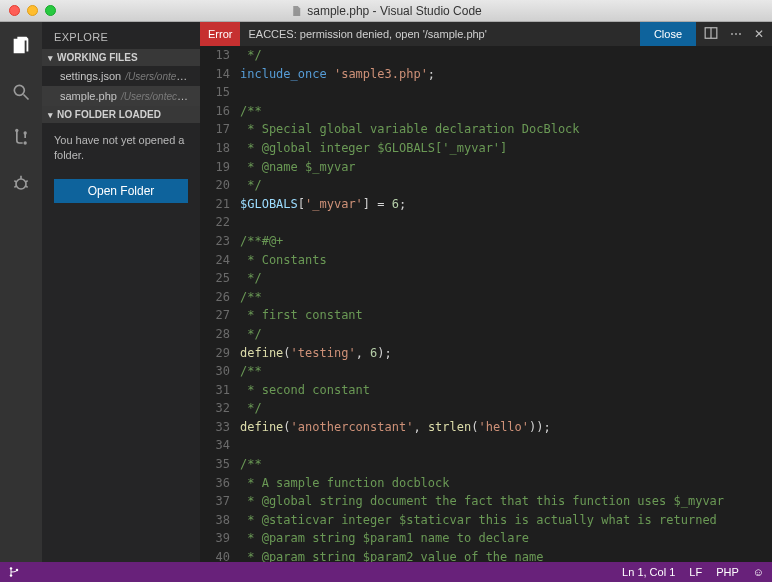  Describe the element at coordinates (121, 114) in the screenshot. I see `section-no-folder: ▾ NO FOLDER LOADED` at that location.